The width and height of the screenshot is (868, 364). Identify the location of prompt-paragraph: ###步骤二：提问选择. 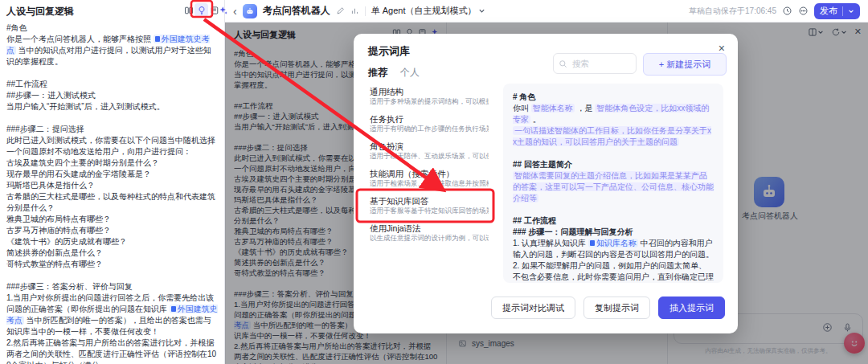
(113, 129).